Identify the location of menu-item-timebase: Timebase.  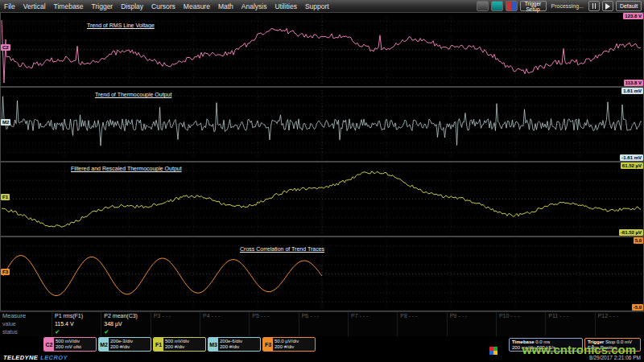
(69, 6).